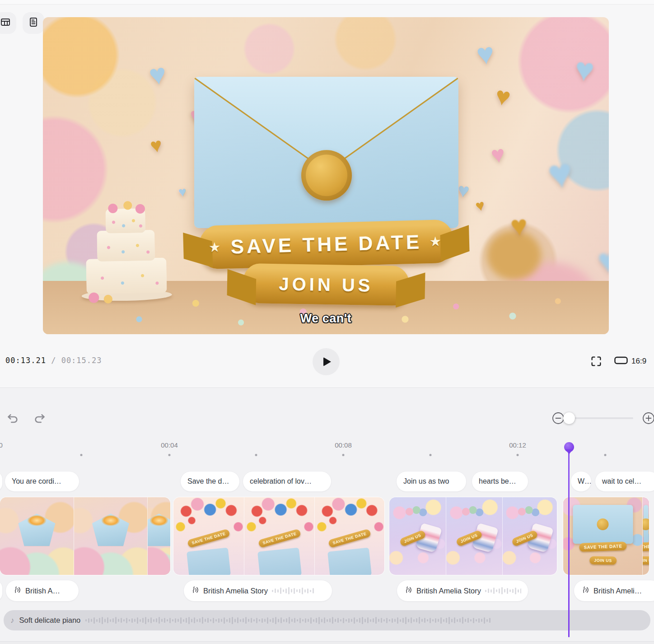 Image resolution: width=654 pixels, height=644 pixels. What do you see at coordinates (606, 536) in the screenshot?
I see `video-clip: SAVE THE DATEJOIN USSAVE THE DATEJOIN US` at bounding box center [606, 536].